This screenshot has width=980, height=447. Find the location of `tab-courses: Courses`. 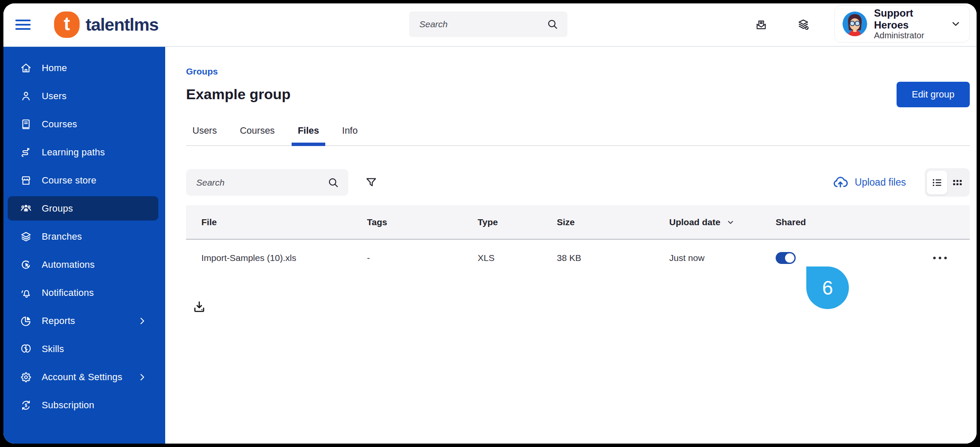

tab-courses: Courses is located at coordinates (257, 134).